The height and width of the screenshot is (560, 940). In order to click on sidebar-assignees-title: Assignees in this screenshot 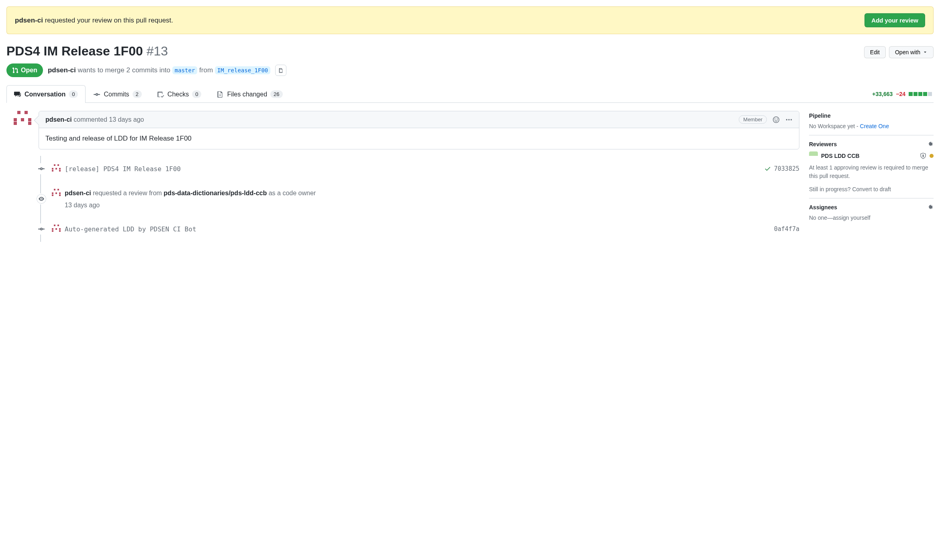, I will do `click(871, 207)`.